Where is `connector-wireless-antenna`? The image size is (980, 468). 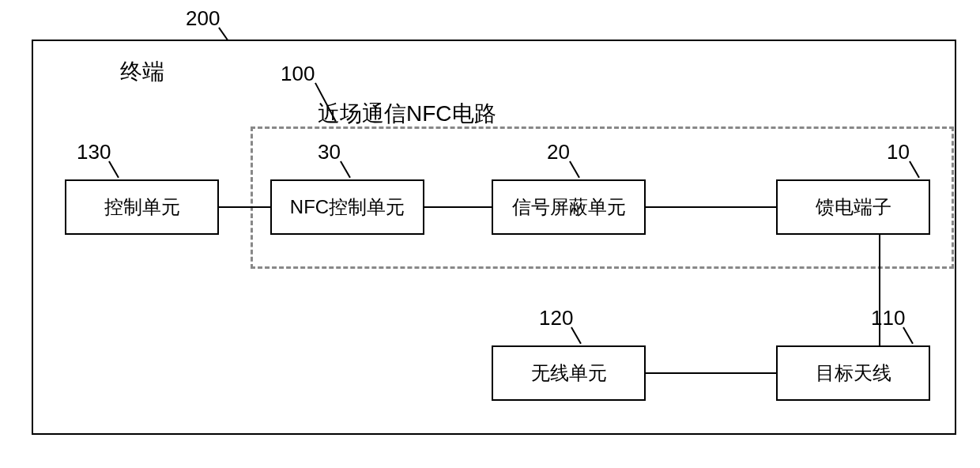 connector-wireless-antenna is located at coordinates (711, 373).